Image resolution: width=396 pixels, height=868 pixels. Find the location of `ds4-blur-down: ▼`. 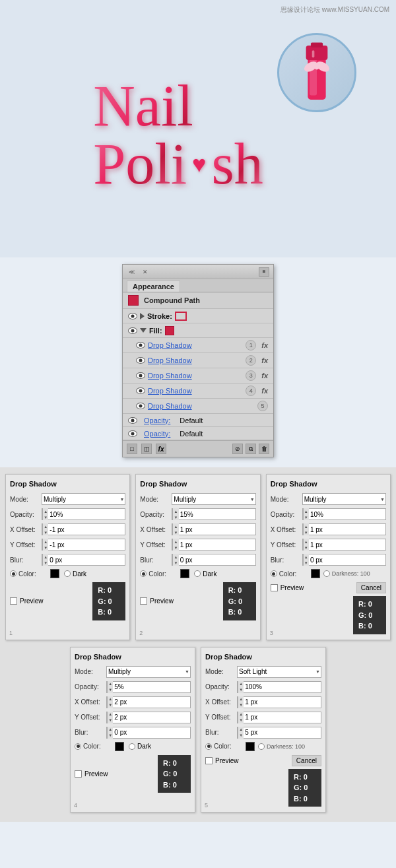

ds4-blur-down: ▼ is located at coordinates (110, 735).